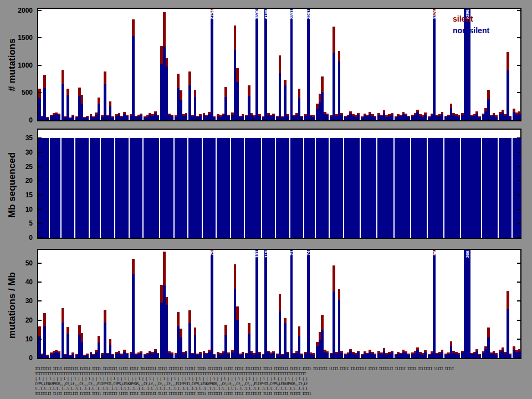 The width and height of the screenshot is (532, 399). What do you see at coordinates (21, 339) in the screenshot?
I see `y-tick-label: 10` at bounding box center [21, 339].